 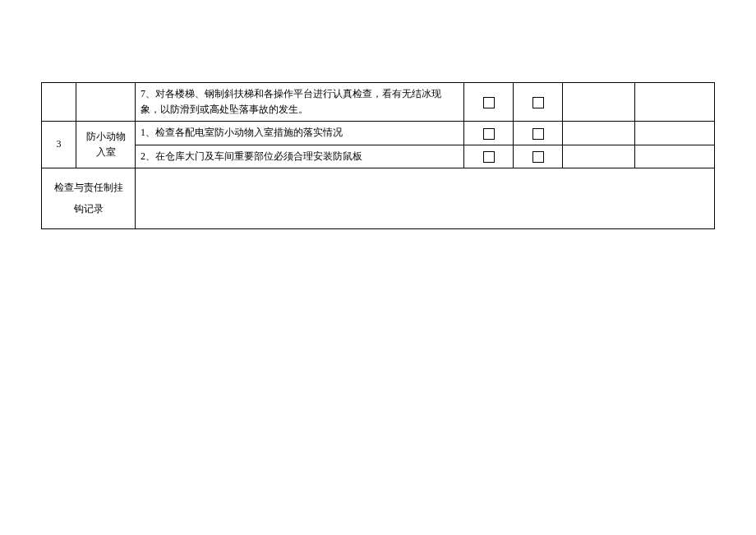 I want to click on footer-content-cell, so click(x=426, y=198).